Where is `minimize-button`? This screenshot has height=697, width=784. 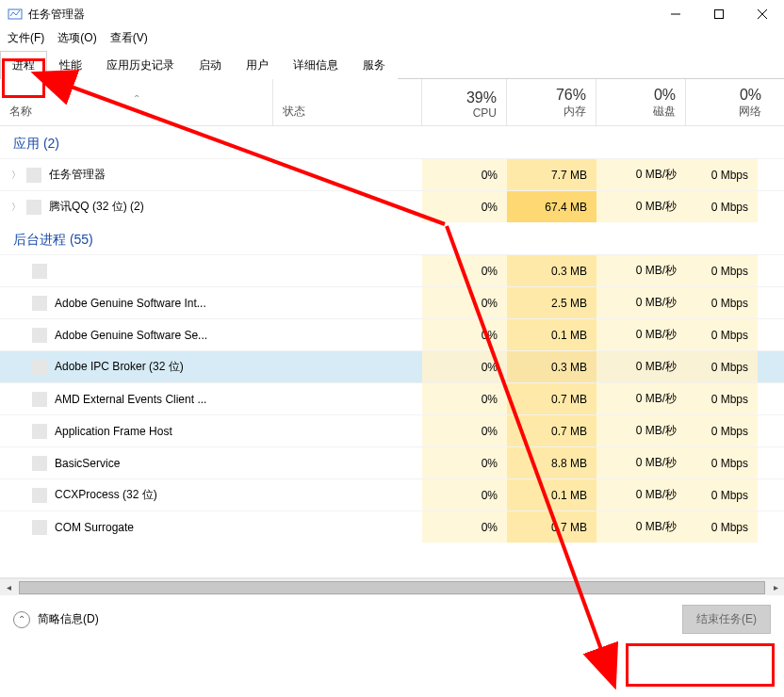 minimize-button is located at coordinates (676, 14).